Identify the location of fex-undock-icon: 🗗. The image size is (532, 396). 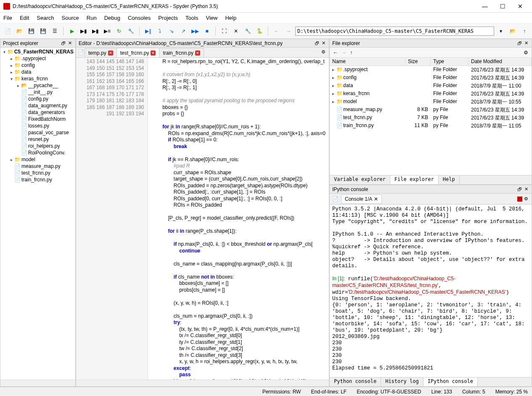
(519, 43).